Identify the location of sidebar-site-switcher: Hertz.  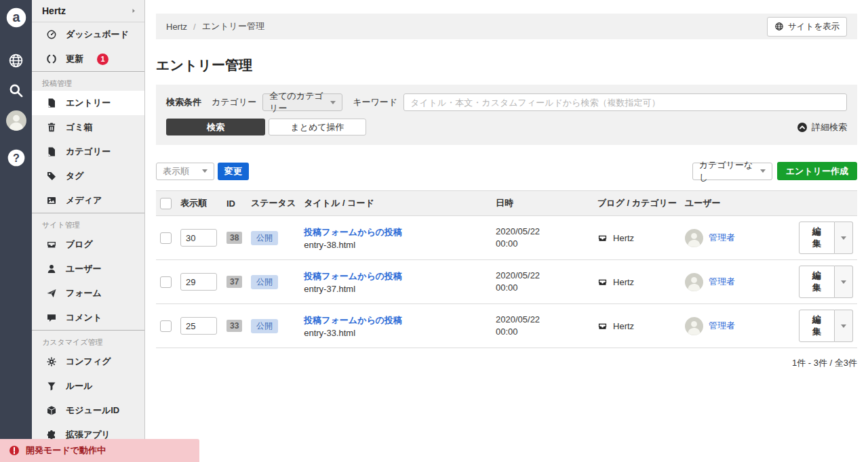
(88, 11).